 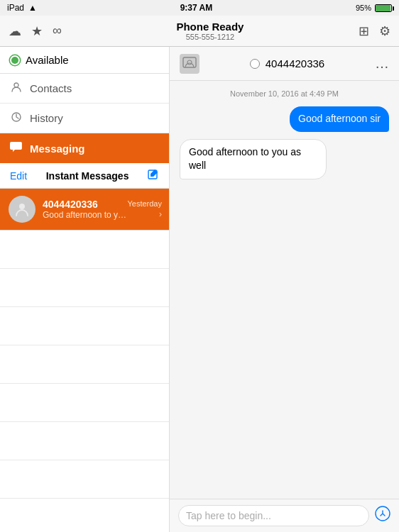 What do you see at coordinates (200, 31) in the screenshot?
I see `app-header: ☁ ★ ∞ Phone Ready 555-555-1212 ⊞ ⚙` at bounding box center [200, 31].